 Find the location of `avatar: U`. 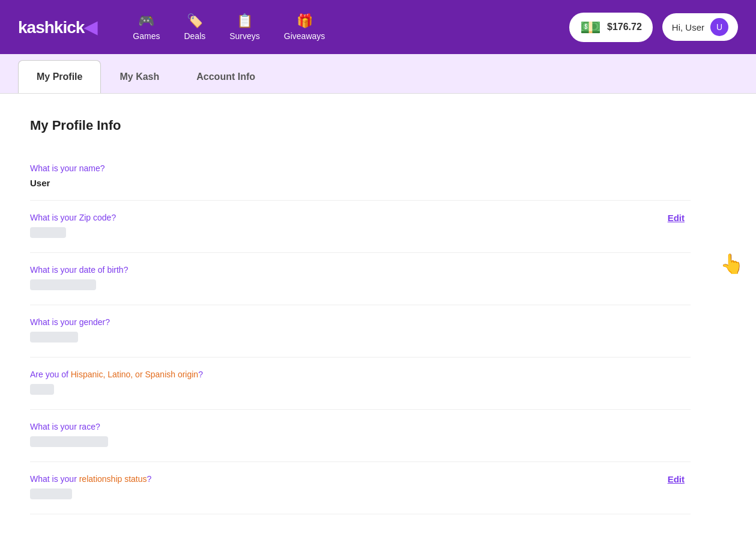

avatar: U is located at coordinates (719, 27).